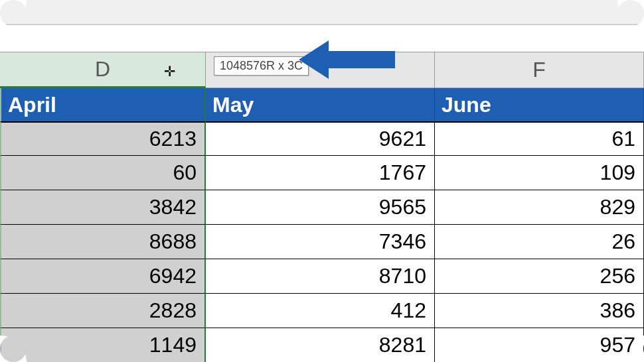  Describe the element at coordinates (262, 66) in the screenshot. I see `selection-size-tooltip: 1048576R x 3C` at that location.